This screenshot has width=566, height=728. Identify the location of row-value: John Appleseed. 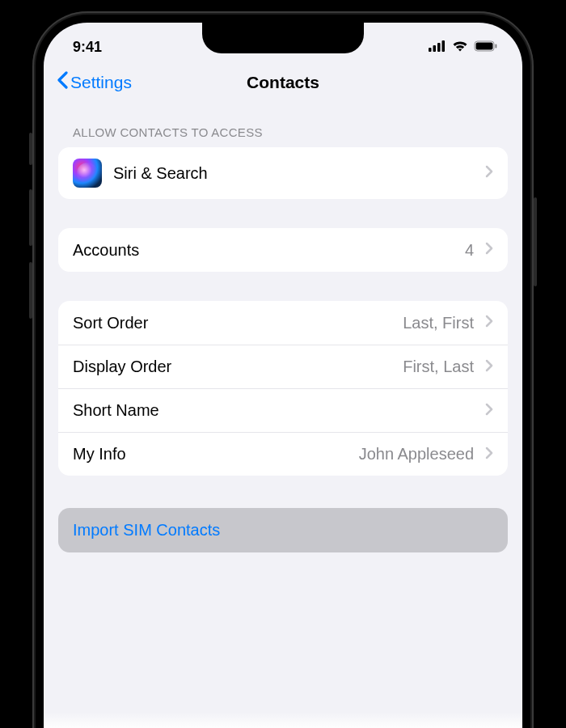
(416, 455).